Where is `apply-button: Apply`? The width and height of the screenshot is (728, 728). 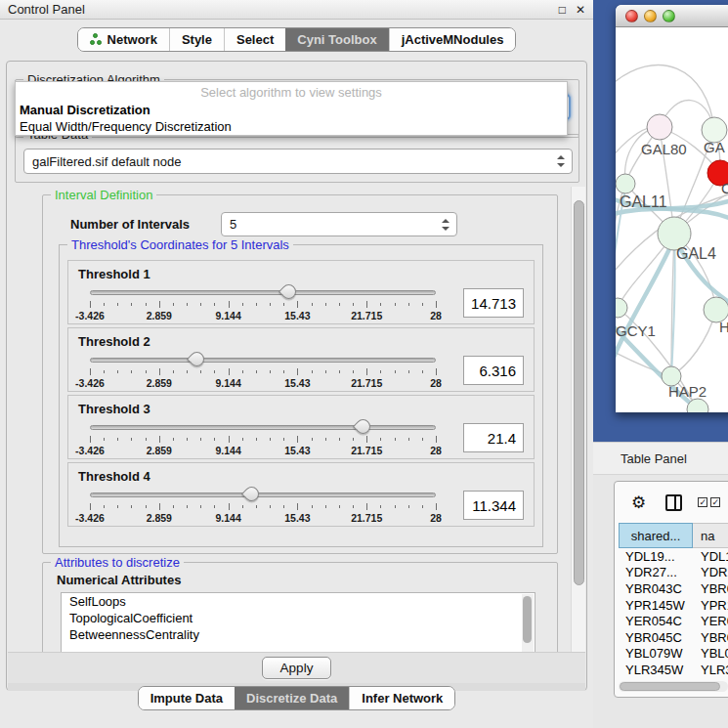 apply-button: Apply is located at coordinates (297, 668).